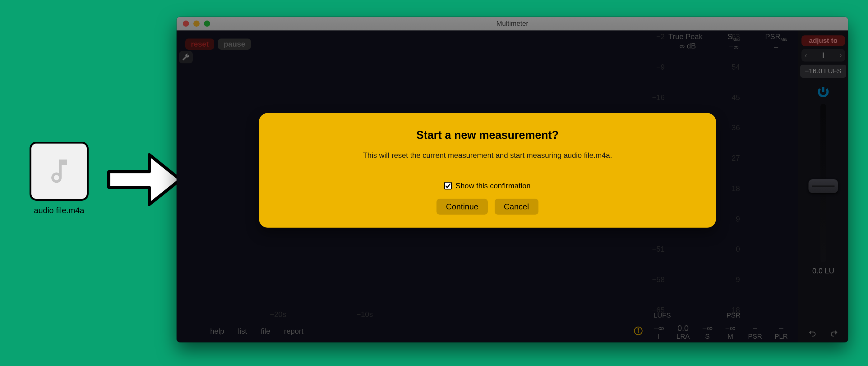 Image resolution: width=868 pixels, height=366 pixels. What do you see at coordinates (293, 331) in the screenshot?
I see `menu-report: report` at bounding box center [293, 331].